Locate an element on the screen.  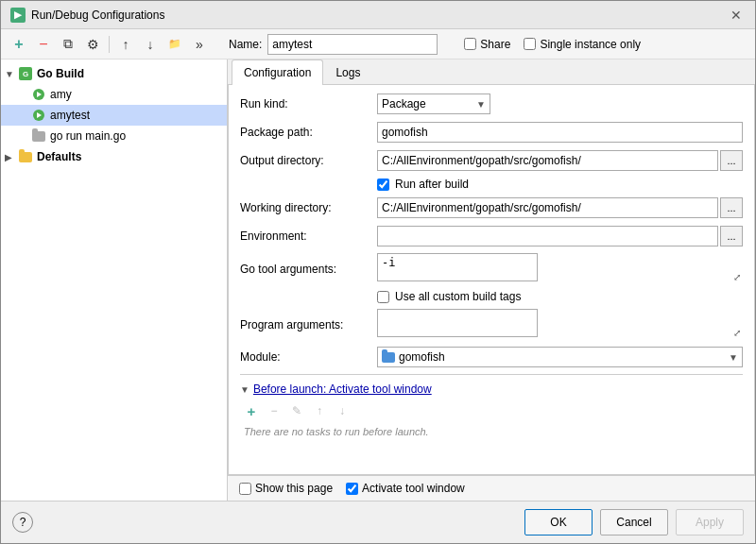
environment-label: Environment: is located at coordinates (308, 236).